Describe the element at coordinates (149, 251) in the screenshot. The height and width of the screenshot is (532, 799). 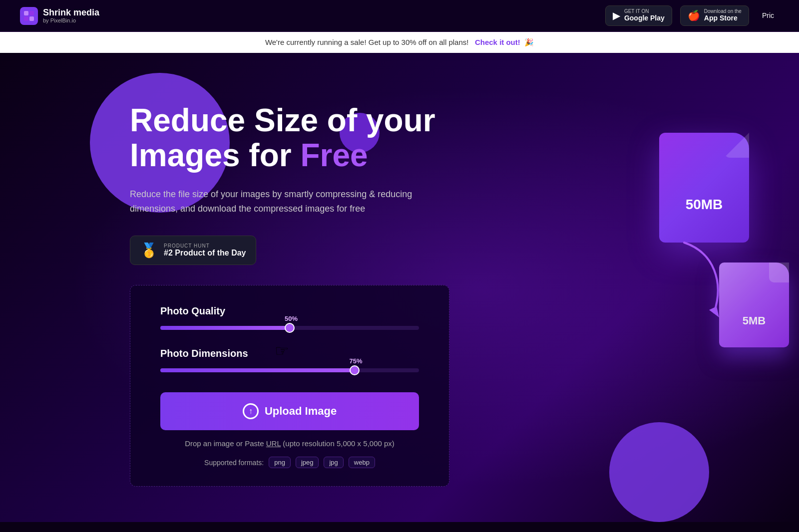
I see `ph-medal-icon: 🥇` at that location.